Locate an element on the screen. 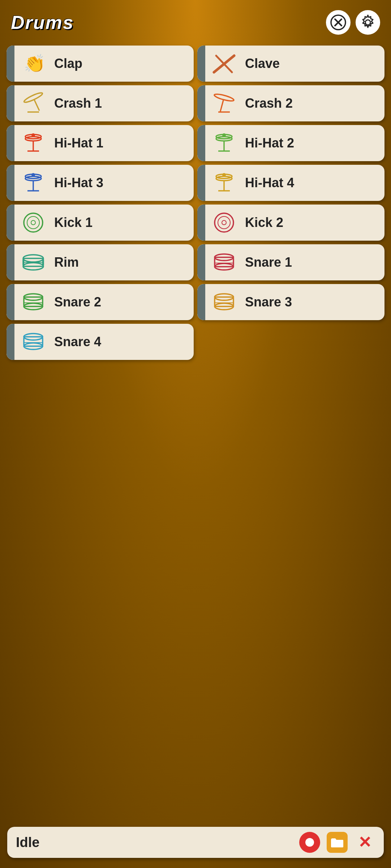  drum-label-clave: Clave is located at coordinates (262, 64).